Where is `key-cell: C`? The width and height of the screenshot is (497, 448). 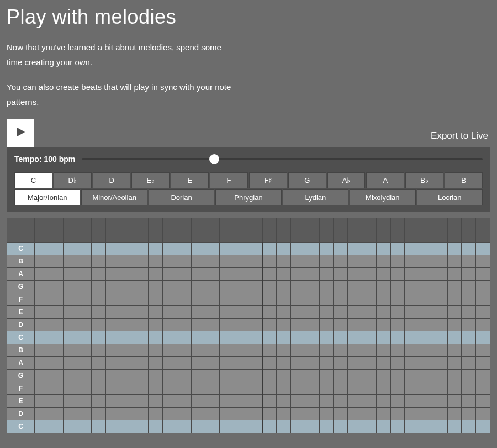 key-cell: C is located at coordinates (33, 180).